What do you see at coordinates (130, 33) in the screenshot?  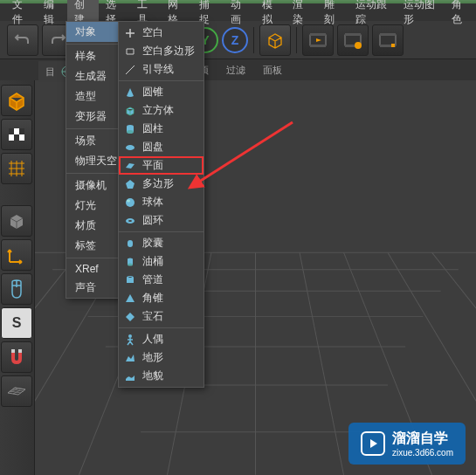 I see `null-obj-icon` at bounding box center [130, 33].